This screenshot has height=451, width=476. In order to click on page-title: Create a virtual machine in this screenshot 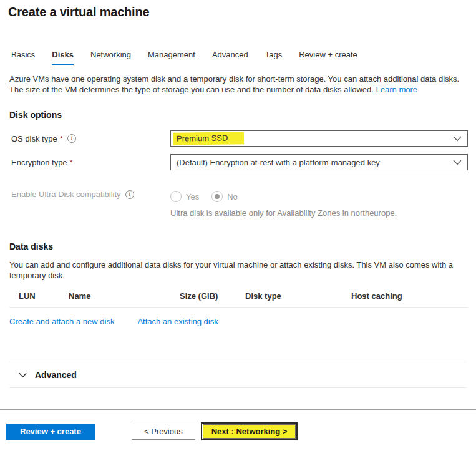, I will do `click(238, 12)`.